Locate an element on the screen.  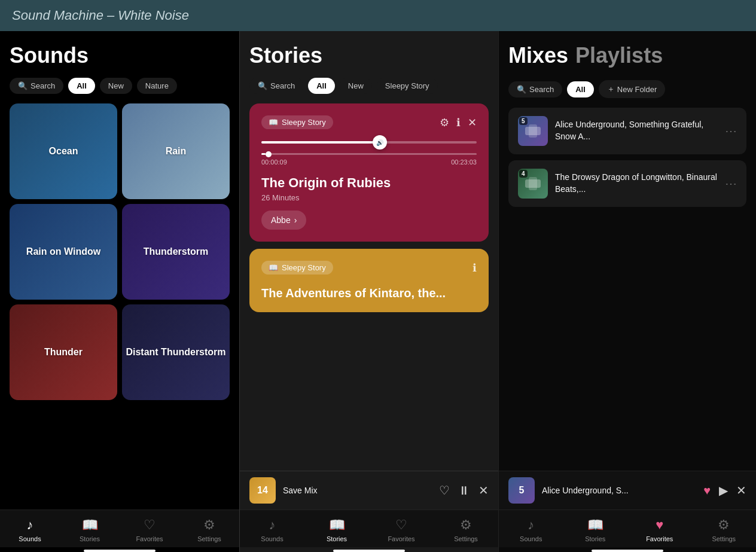
nav-sounds: ♪ Sounds is located at coordinates (30, 530).